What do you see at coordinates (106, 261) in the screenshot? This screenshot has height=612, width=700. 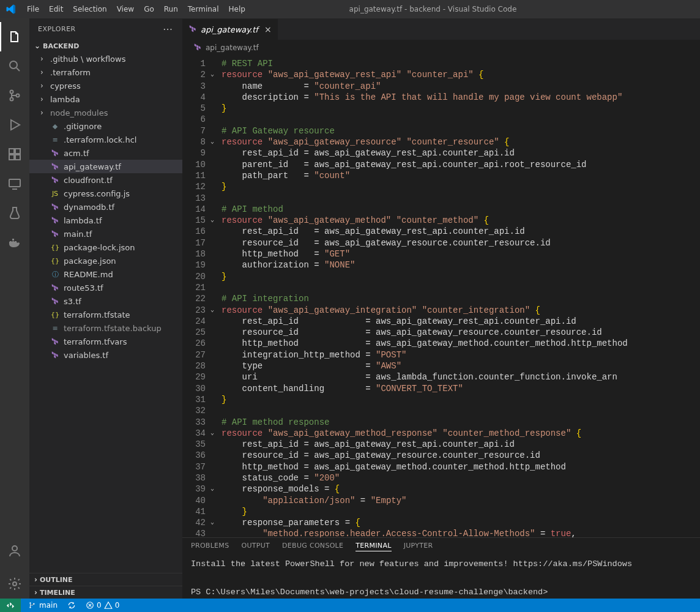 I see `file-item: {}package.json` at bounding box center [106, 261].